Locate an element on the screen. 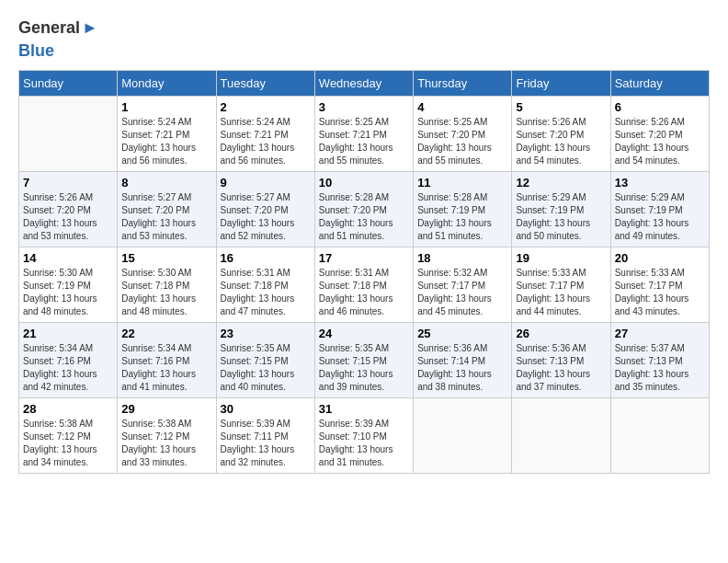 The height and width of the screenshot is (563, 728). logo: General ► Blue is located at coordinates (59, 40).